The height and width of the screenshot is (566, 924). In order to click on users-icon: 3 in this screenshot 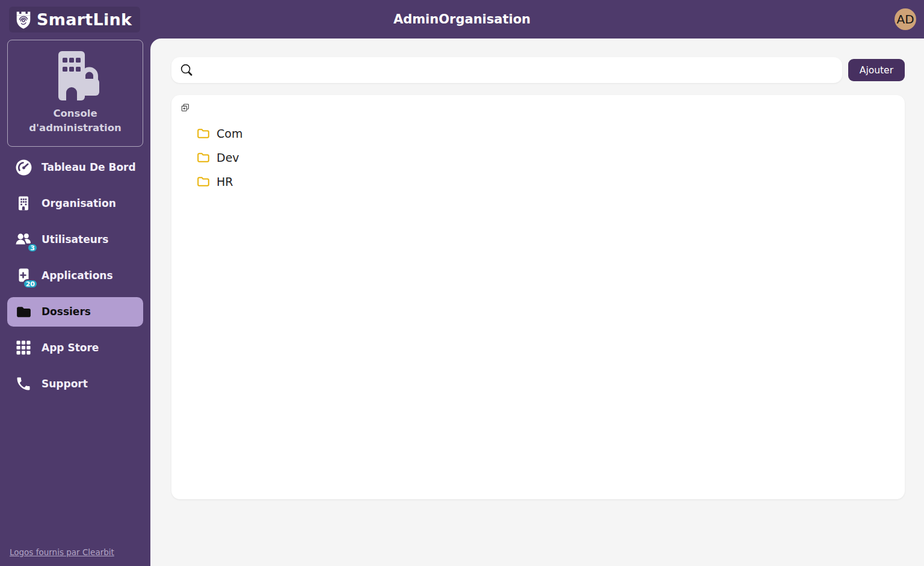, I will do `click(23, 239)`.